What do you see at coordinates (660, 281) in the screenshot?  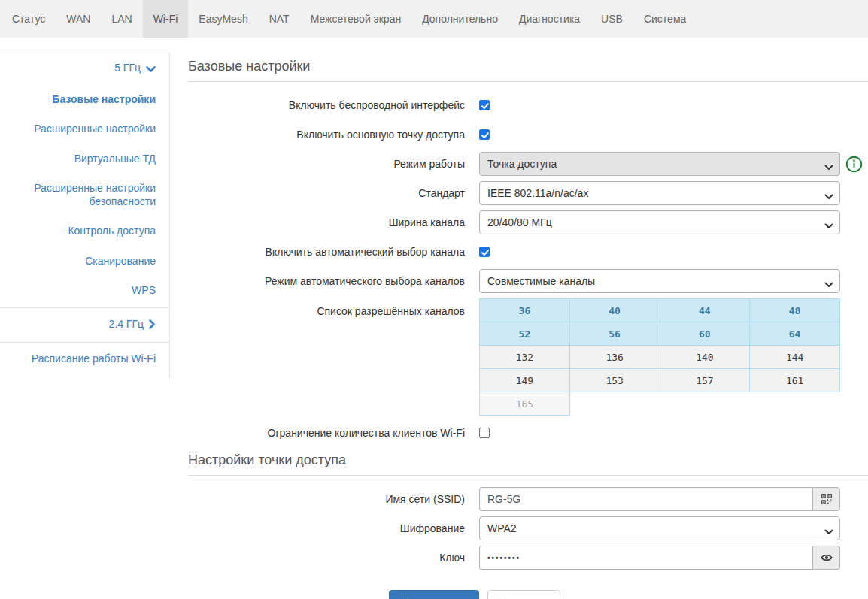 I see `auto-channel-mode-select: Совместимые каналы` at bounding box center [660, 281].